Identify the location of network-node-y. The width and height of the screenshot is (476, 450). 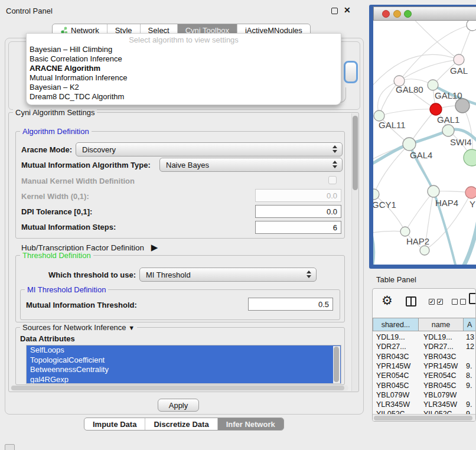
(471, 193).